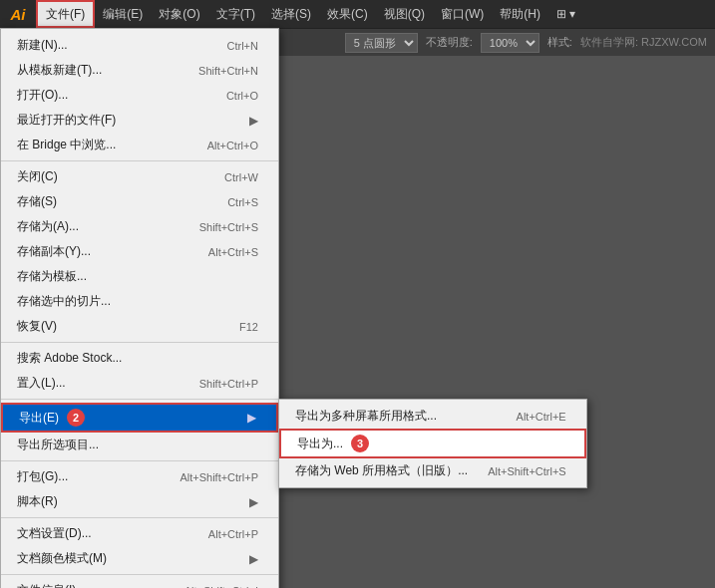 The width and height of the screenshot is (715, 588). What do you see at coordinates (521, 14) in the screenshot?
I see `menu-item-help: 帮助(H)` at bounding box center [521, 14].